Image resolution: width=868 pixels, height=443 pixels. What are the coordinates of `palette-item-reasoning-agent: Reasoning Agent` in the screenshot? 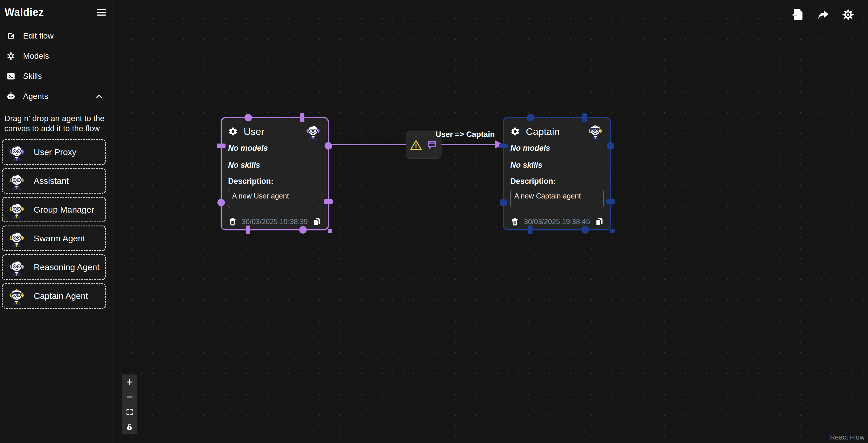 It's located at (54, 267).